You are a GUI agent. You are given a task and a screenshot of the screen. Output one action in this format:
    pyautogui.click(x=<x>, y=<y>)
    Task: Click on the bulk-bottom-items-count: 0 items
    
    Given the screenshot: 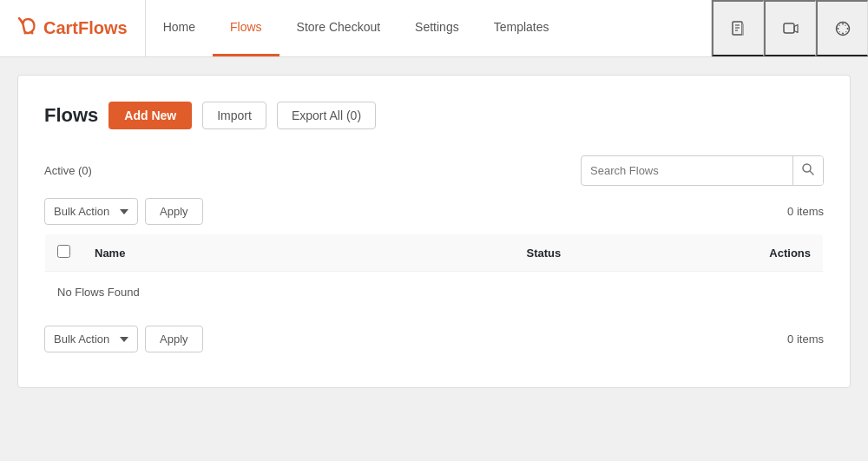 What is the action you would take?
    pyautogui.click(x=806, y=339)
    